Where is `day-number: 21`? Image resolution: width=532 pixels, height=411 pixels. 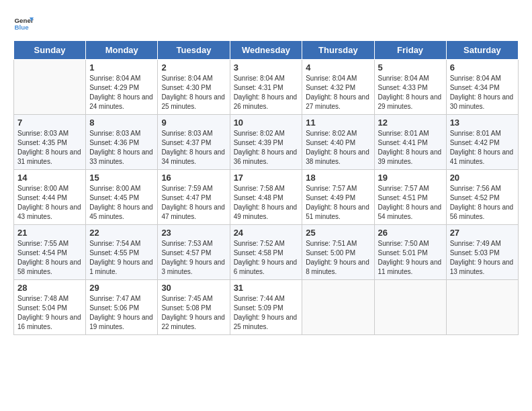
day-number: 21 is located at coordinates (50, 232).